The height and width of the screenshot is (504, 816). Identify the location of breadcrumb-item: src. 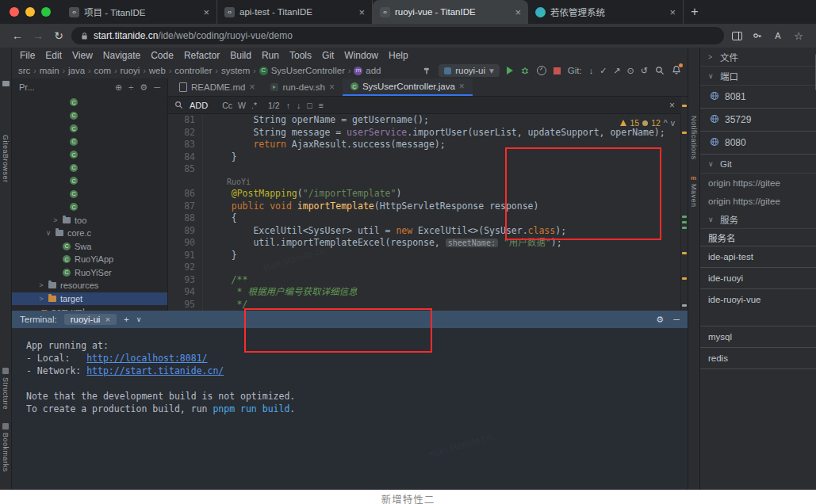
(24, 71).